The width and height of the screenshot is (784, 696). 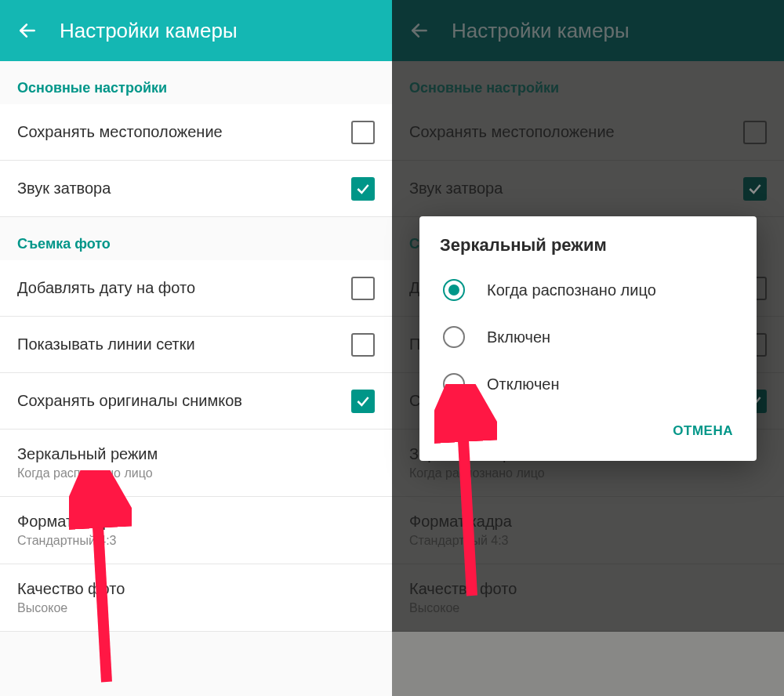 What do you see at coordinates (588, 337) in the screenshot?
I see `dialog-option-on: Включен` at bounding box center [588, 337].